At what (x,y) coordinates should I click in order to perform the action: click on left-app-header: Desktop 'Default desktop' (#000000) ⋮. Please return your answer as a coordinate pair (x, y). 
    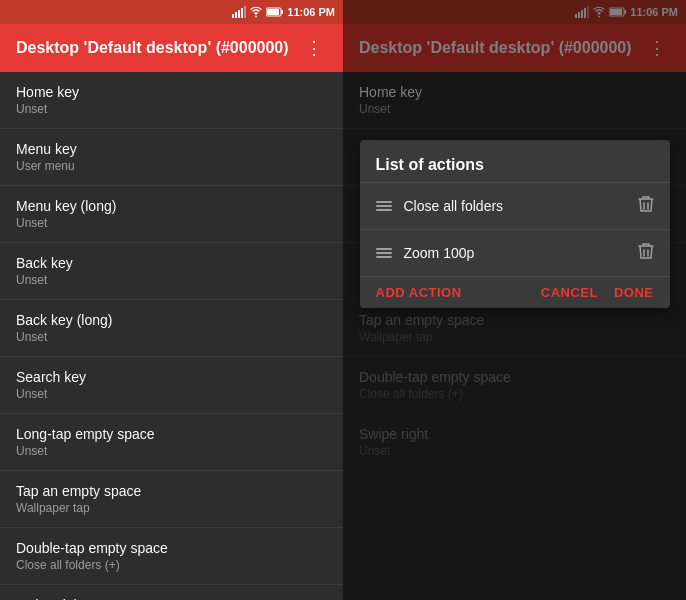
    Looking at the image, I should click on (172, 48).